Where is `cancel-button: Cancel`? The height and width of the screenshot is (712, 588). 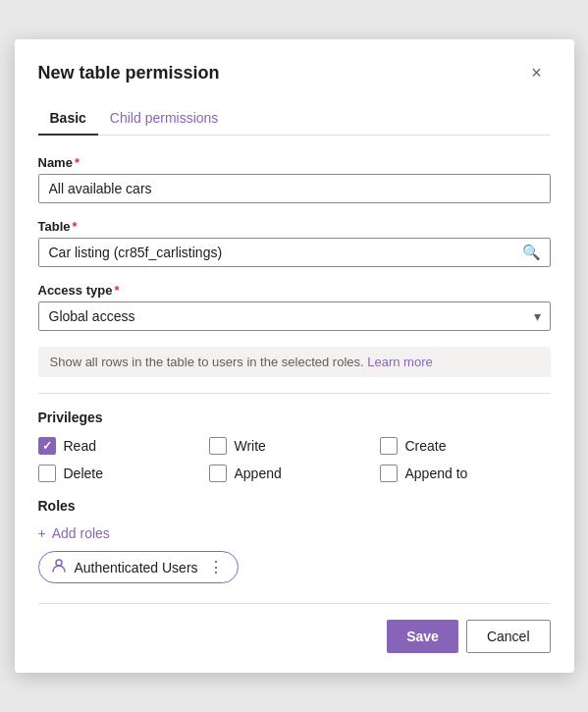 cancel-button: Cancel is located at coordinates (508, 636).